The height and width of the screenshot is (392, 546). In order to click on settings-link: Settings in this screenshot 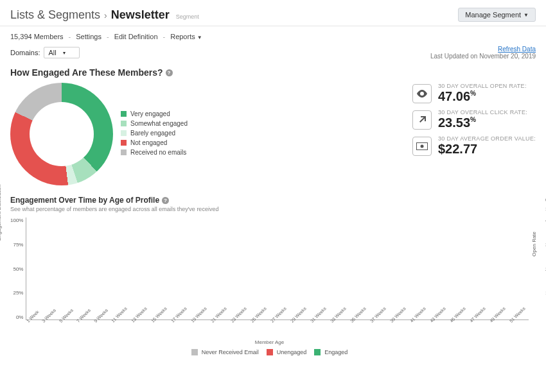, I will do `click(89, 37)`.